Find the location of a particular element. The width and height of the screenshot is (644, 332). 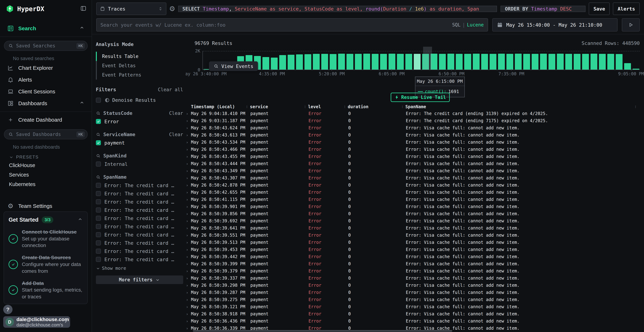

user-menu: D dale@clickhouse.com dale@clickhouse.co… is located at coordinates (36, 322).